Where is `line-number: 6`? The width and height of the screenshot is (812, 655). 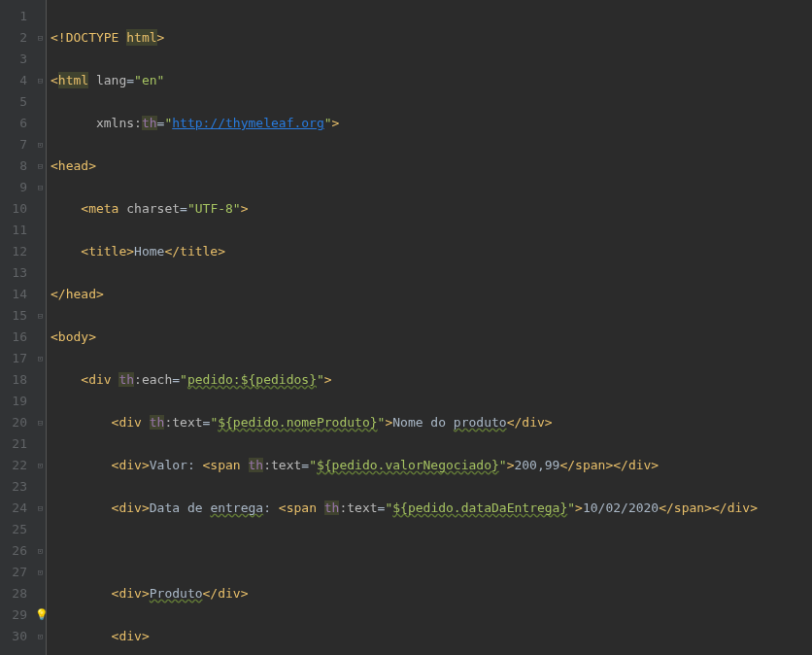 line-number: 6 is located at coordinates (14, 123).